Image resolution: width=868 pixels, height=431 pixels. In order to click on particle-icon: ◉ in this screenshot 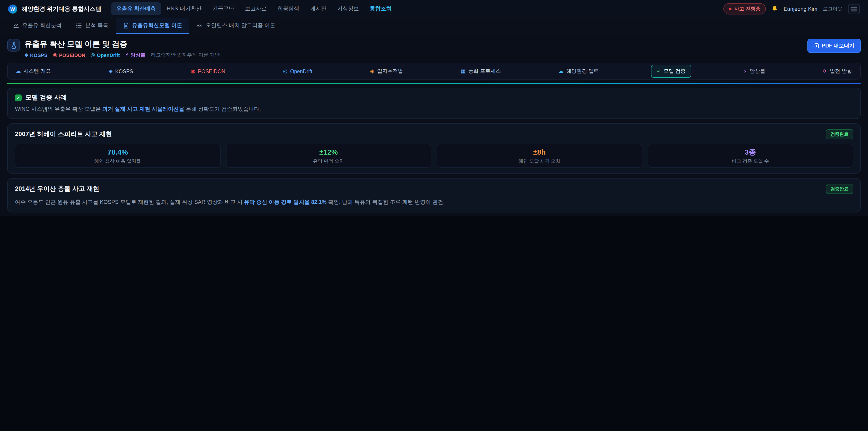, I will do `click(372, 71)`.